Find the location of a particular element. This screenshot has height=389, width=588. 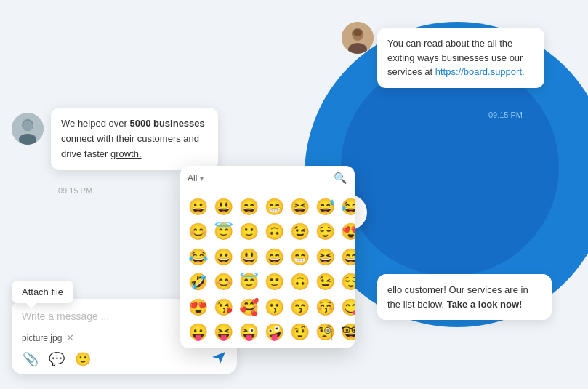

avatar-left is located at coordinates (28, 129).